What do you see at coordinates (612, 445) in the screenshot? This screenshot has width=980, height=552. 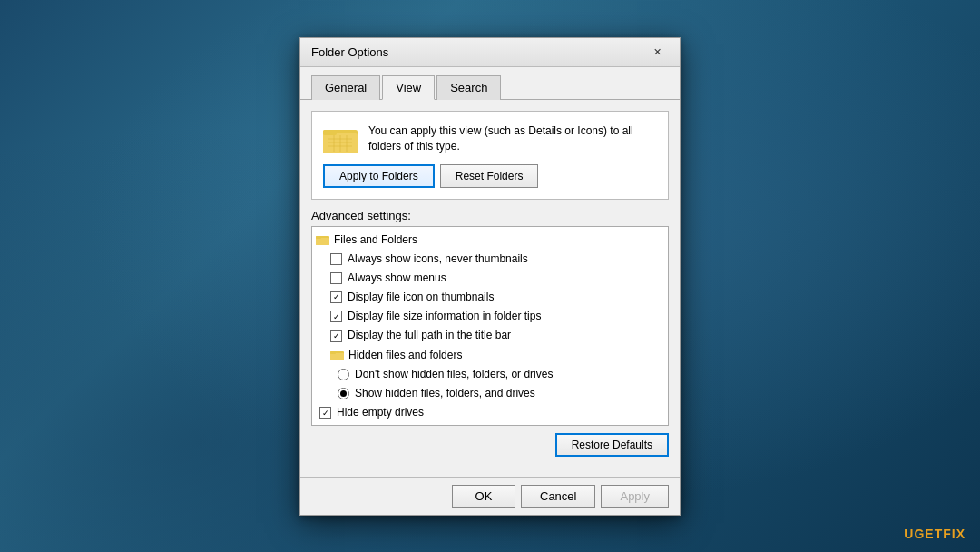 I see `restore-defaults-button: Restore Defaults` at bounding box center [612, 445].